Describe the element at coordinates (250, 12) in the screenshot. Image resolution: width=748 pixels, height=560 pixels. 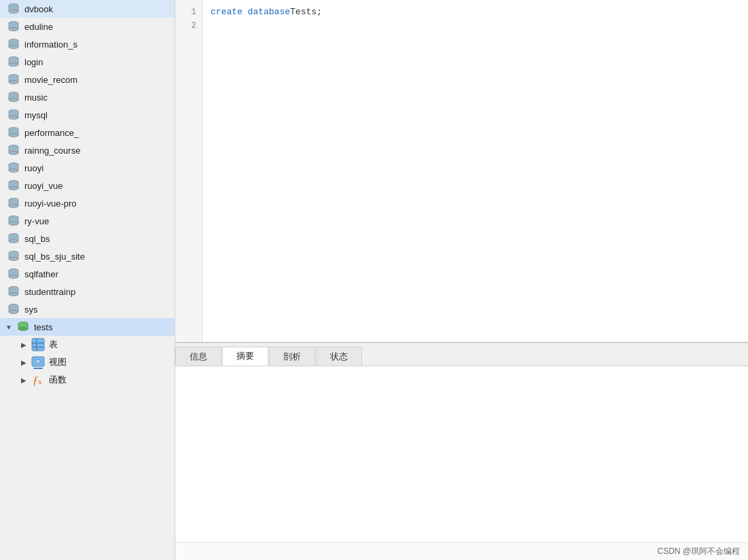
I see `code-token: create database` at that location.